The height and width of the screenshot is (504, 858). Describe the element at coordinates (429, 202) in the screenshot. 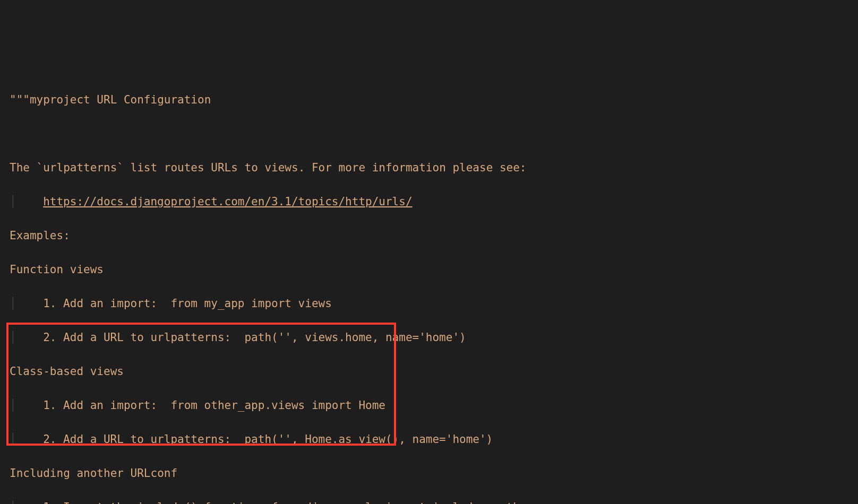

I see `docstring-line: │ https://docs.djangoproject.com/en/3.1/…` at that location.